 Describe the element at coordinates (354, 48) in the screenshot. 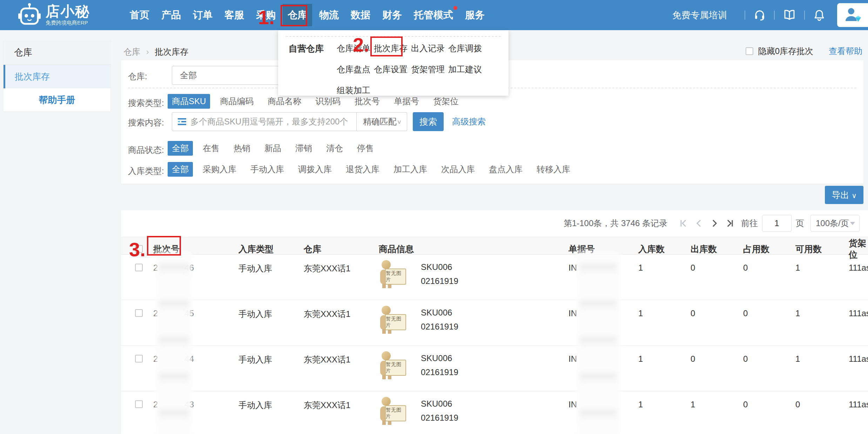

I see `menu-item-warehouse-list: 仓库清单` at that location.